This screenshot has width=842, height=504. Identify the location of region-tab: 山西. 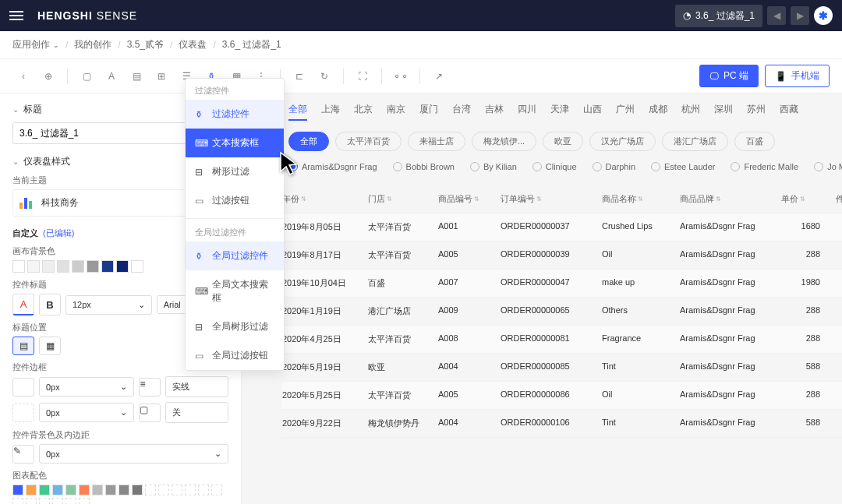
(593, 112).